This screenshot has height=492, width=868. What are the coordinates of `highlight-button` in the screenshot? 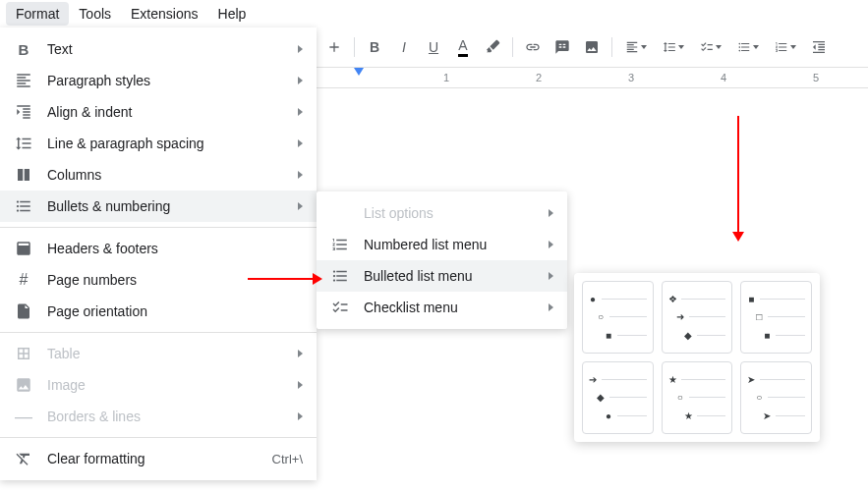 It's located at (492, 47).